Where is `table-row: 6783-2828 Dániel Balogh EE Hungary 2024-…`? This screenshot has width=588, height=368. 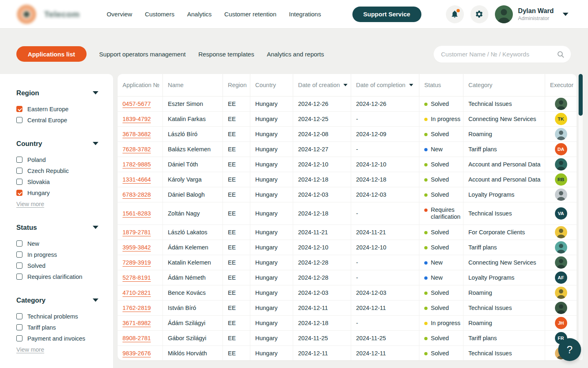 table-row: 6783-2828 Dániel Balogh EE Hungary 2024-… is located at coordinates (347, 195).